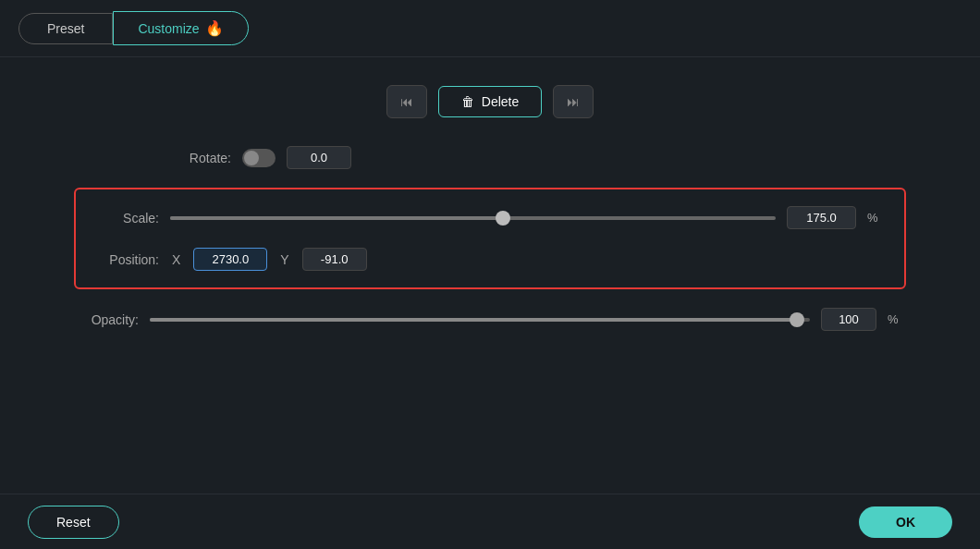 This screenshot has width=980, height=549. What do you see at coordinates (168, 29) in the screenshot?
I see `customize-label: Customize` at bounding box center [168, 29].